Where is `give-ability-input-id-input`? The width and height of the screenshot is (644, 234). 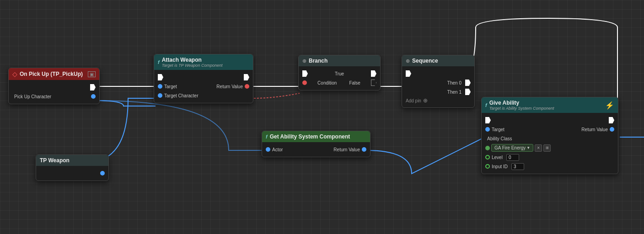
give-ability-input-id-input is located at coordinates (518, 166).